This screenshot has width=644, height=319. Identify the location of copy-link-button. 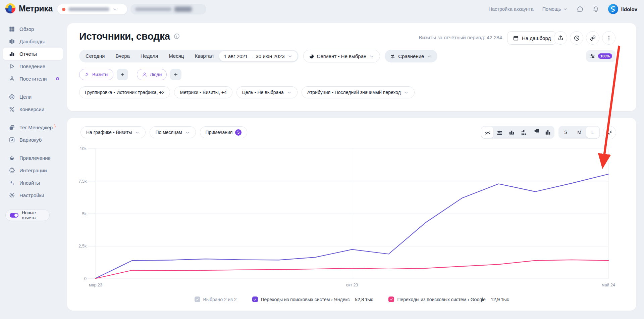
(593, 38).